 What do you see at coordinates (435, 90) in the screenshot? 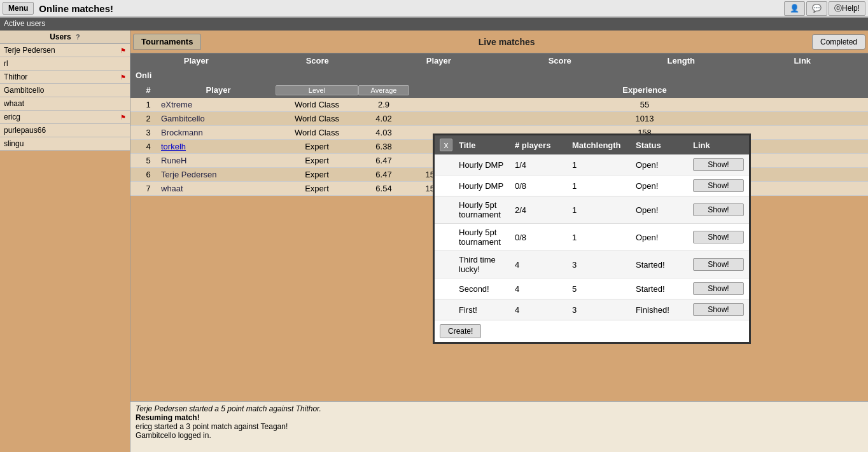
I see `col-blank1` at bounding box center [435, 90].